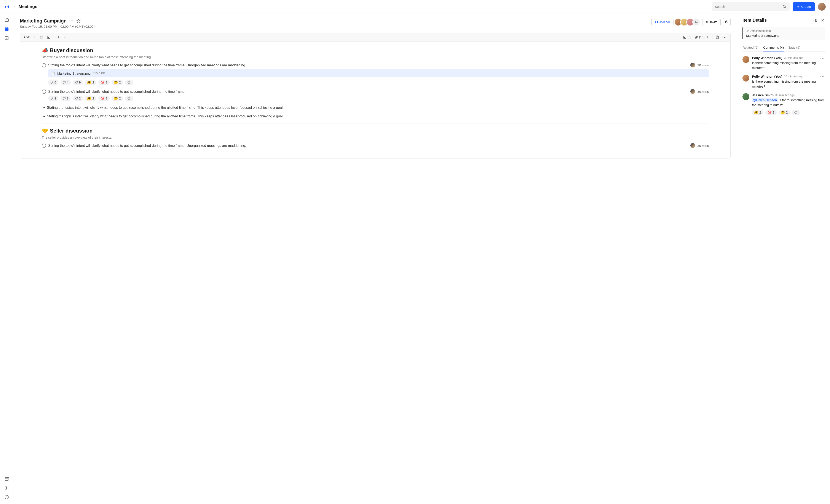 Image resolution: width=830 pixels, height=504 pixels. Describe the element at coordinates (78, 21) in the screenshot. I see `star-icon` at that location.